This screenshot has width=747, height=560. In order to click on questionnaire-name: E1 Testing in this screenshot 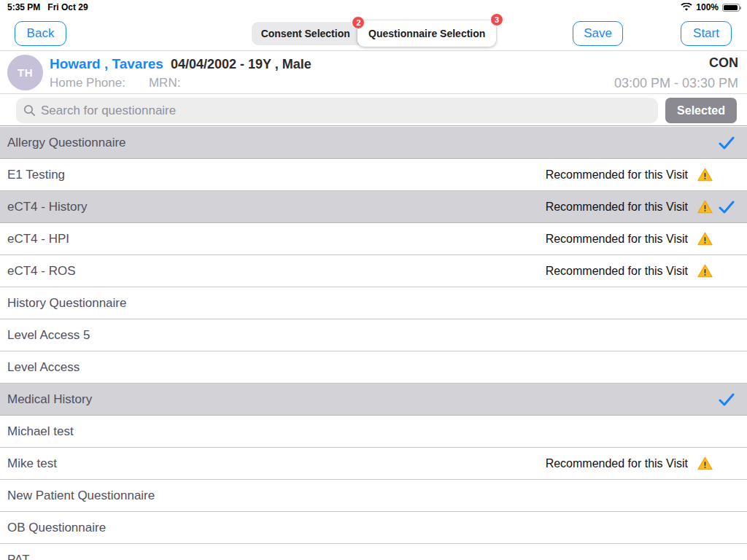, I will do `click(276, 175)`.